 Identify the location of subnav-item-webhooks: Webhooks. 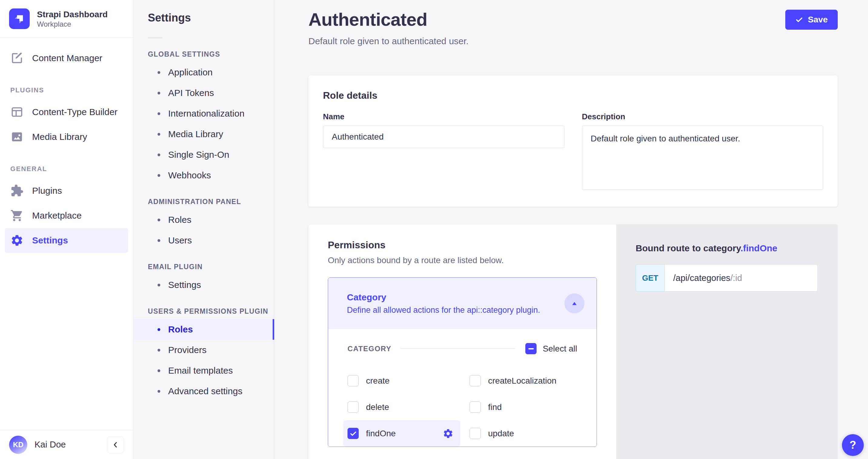
(204, 175).